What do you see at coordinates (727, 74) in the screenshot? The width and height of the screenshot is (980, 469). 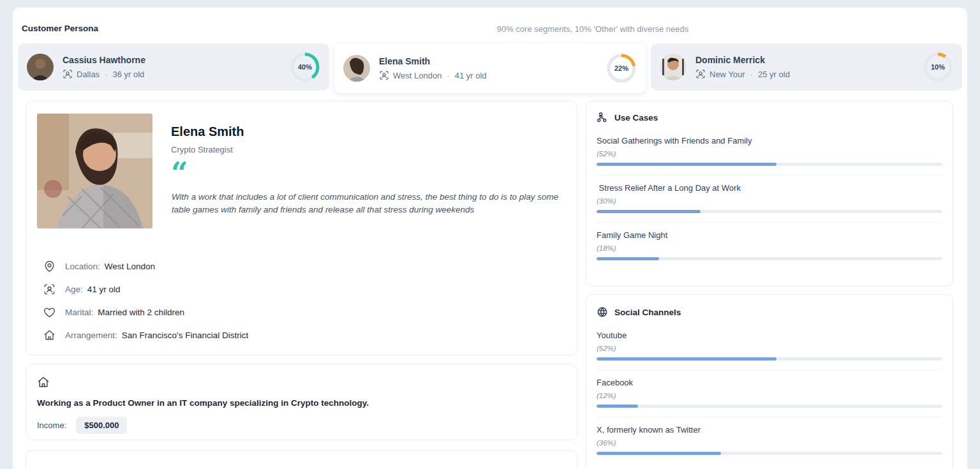 I see `persona-location: New Your` at bounding box center [727, 74].